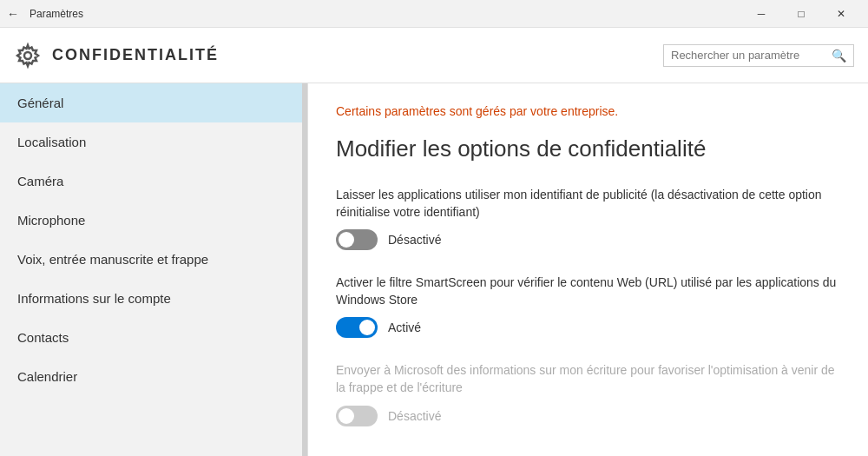 The image size is (868, 456). Describe the element at coordinates (589, 149) in the screenshot. I see `page-title: Modifier les options de confidentialité` at that location.